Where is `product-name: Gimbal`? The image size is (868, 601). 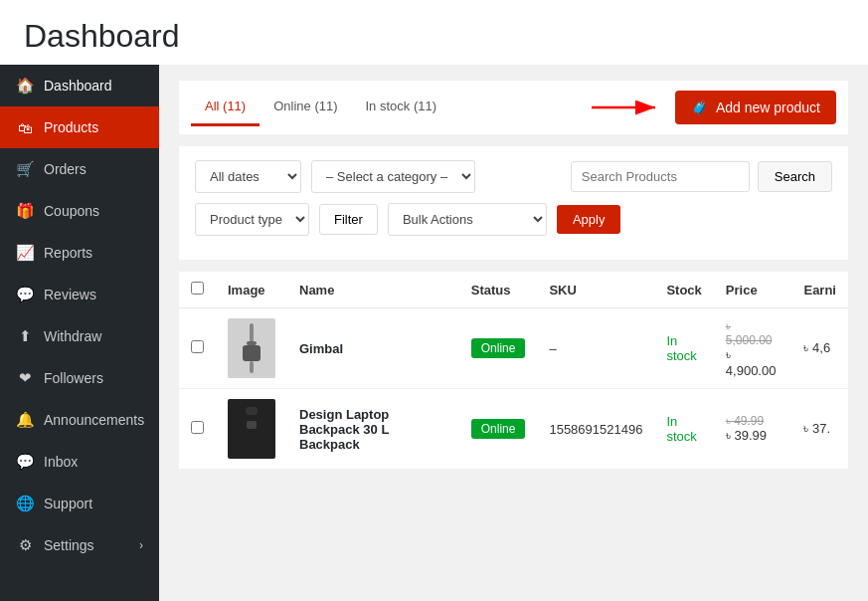
product-name: Gimbal is located at coordinates (321, 348).